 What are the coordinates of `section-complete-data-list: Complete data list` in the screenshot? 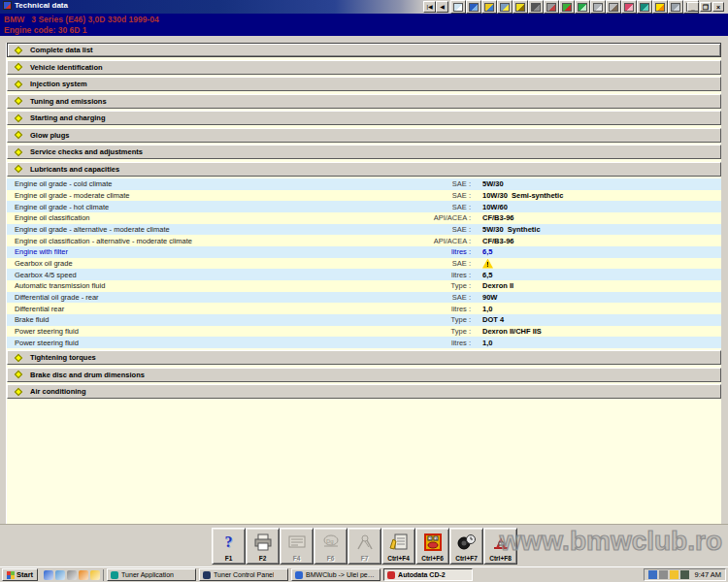 It's located at (364, 50).